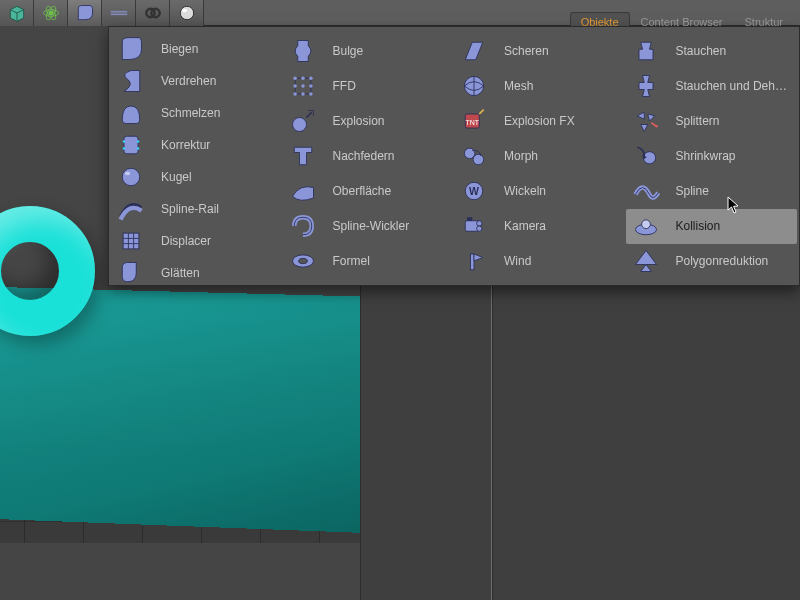 This screenshot has height=600, width=800. Describe the element at coordinates (119, 13) in the screenshot. I see `stripes-icon` at that location.